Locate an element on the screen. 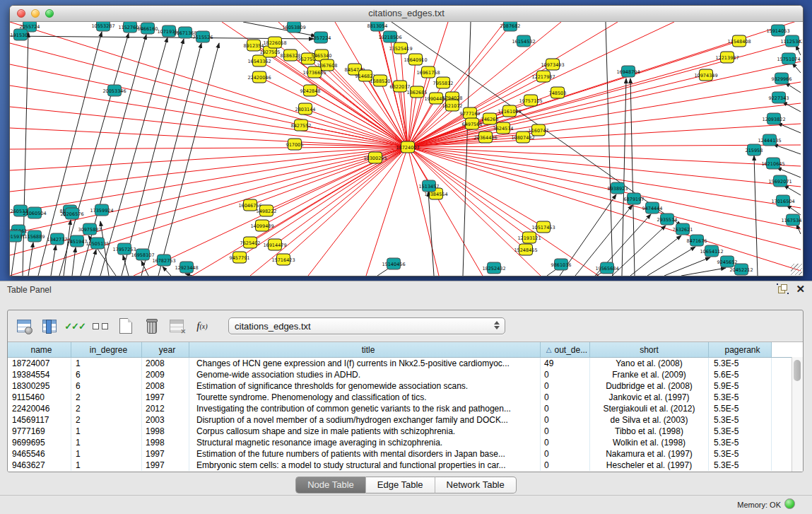  graph-node: 20053346 is located at coordinates (114, 90).